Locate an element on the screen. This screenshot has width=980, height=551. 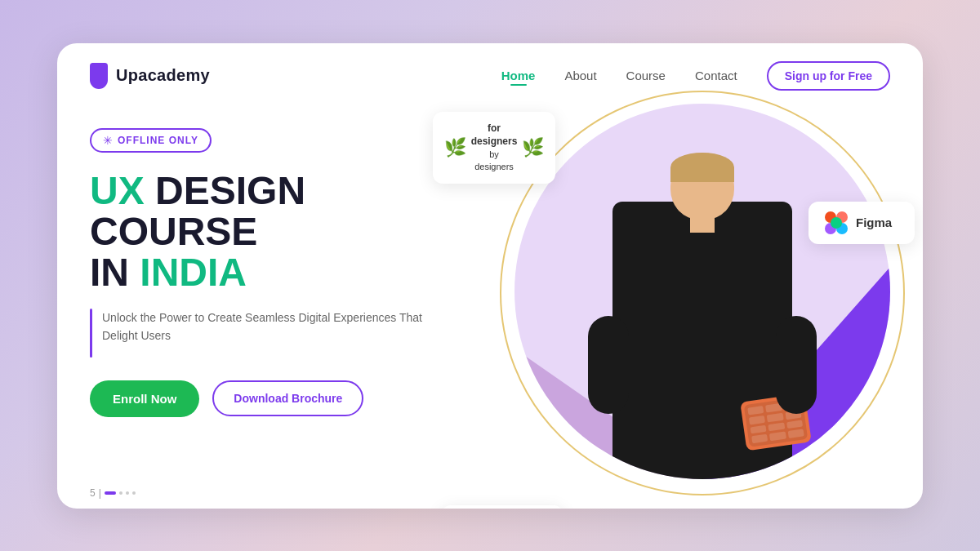
nav-links: Home About Course Contact Sign up for Fr… is located at coordinates (696, 76).